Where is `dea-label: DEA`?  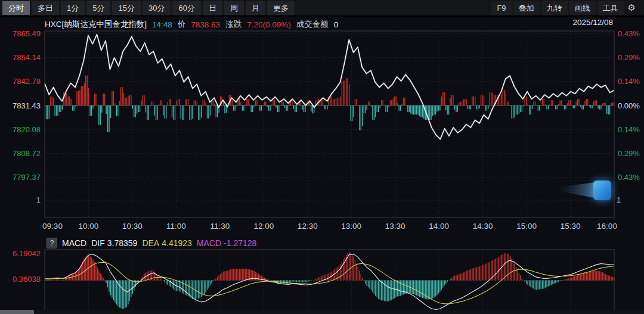
dea-label: DEA is located at coordinates (150, 243).